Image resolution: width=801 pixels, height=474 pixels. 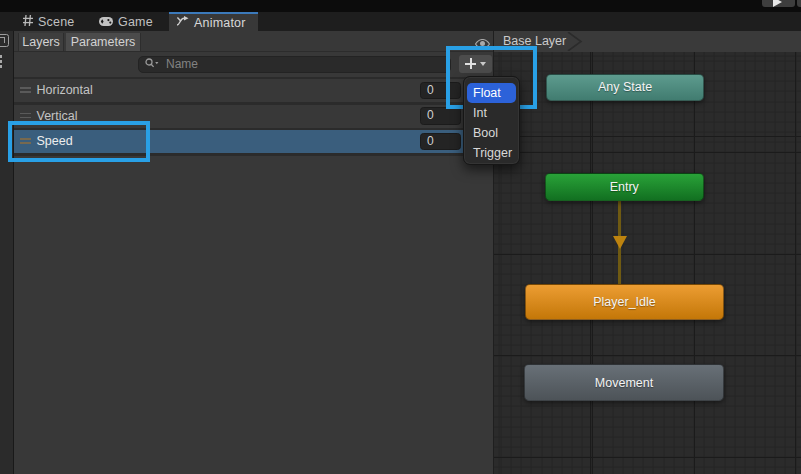 What do you see at coordinates (7, 243) in the screenshot?
I see `left-edge-strip` at bounding box center [7, 243].